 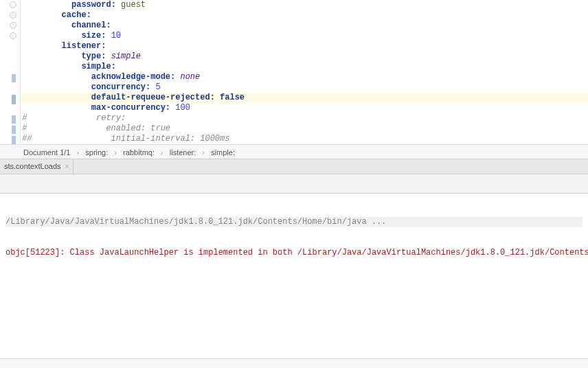 I want to click on breadcrumb-bar: Document 1/1 › spring: › rabbitmq: › lis…, so click(x=294, y=152).